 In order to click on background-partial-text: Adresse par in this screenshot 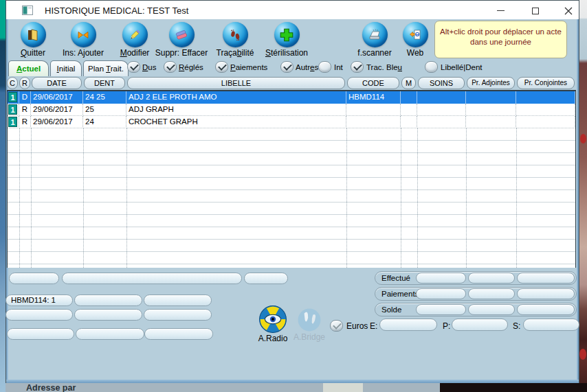, I will do `click(51, 387)`.